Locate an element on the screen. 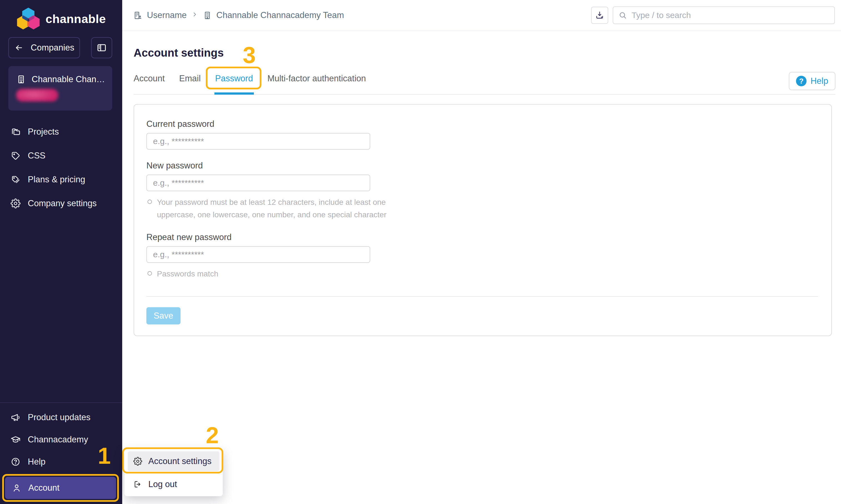  field-label: New password is located at coordinates (482, 166).